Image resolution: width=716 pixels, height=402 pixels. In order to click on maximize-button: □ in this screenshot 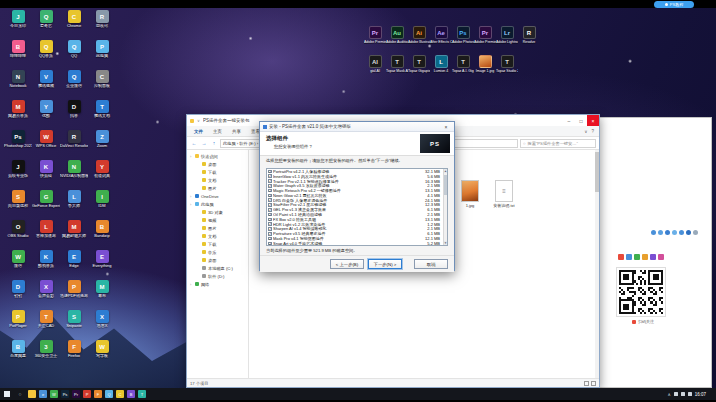, I will do `click(581, 120)`.